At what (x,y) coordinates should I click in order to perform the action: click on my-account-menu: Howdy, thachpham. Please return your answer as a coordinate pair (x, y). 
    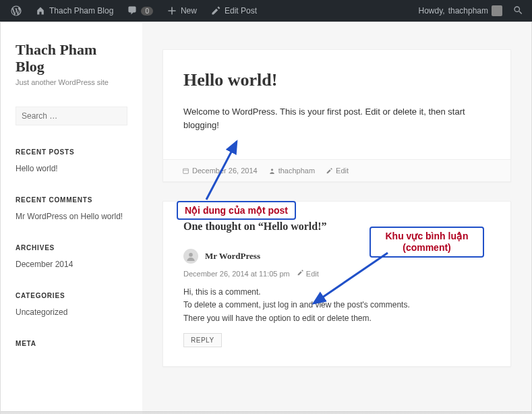
    Looking at the image, I should click on (461, 11).